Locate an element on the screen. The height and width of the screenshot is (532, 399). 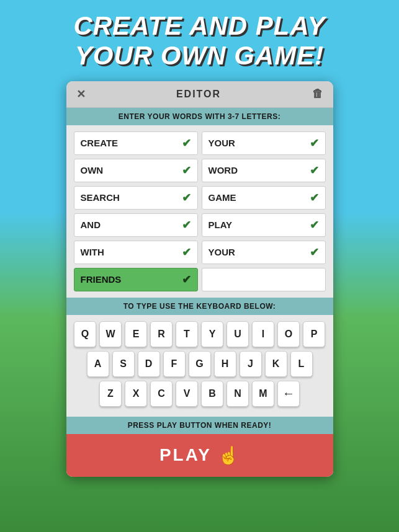
key-k: K is located at coordinates (276, 364).